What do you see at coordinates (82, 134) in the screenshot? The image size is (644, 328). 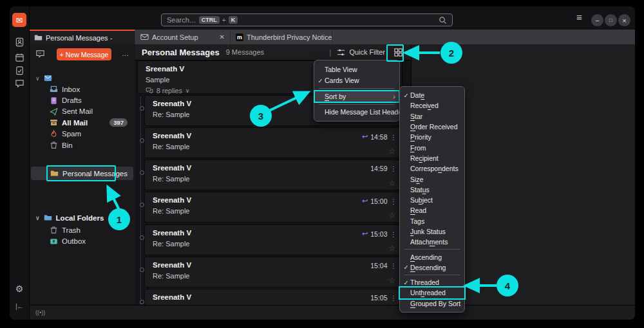 I see `folder-spam: Spam` at bounding box center [82, 134].